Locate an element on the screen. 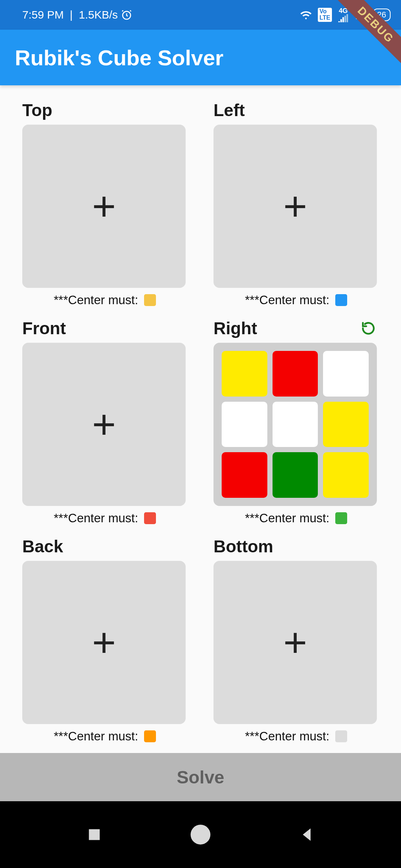 The height and width of the screenshot is (868, 401). solve-label: Solve is located at coordinates (200, 777).